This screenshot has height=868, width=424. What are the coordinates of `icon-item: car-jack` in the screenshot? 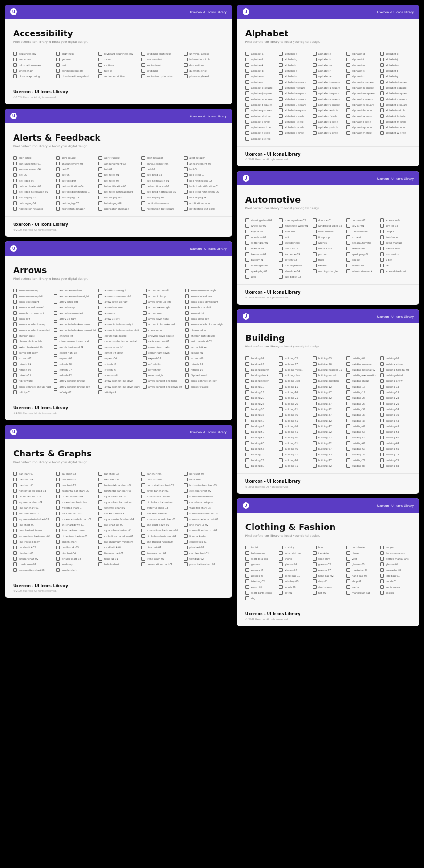 It's located at (396, 231).